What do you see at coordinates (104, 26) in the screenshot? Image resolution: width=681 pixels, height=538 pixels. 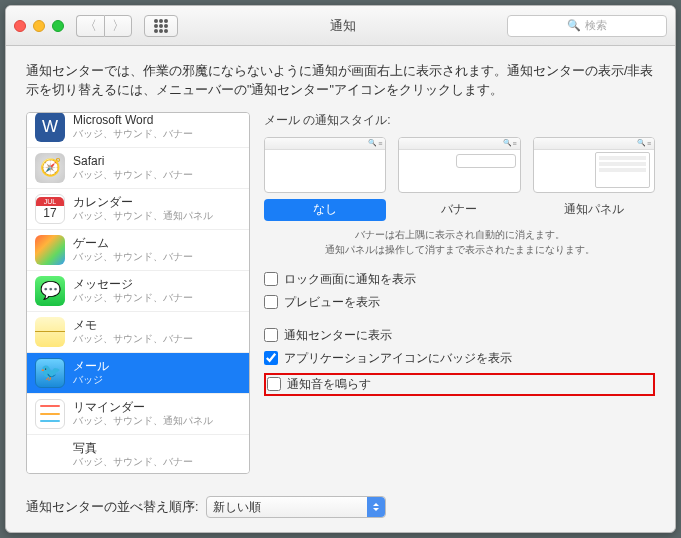 I see `nav-buttons: 〈 〉` at bounding box center [104, 26].